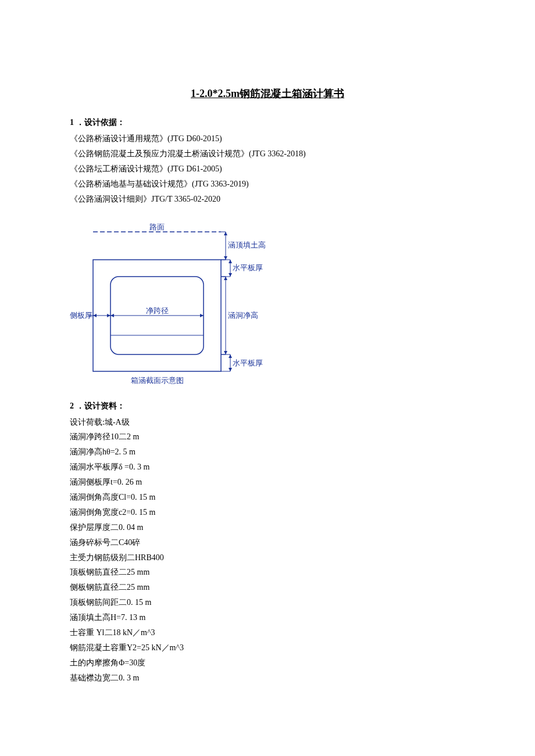 This screenshot has width=535, height=756. What do you see at coordinates (248, 267) in the screenshot?
I see `diagram-horiz-plate-label: 水平板厚` at bounding box center [248, 267].